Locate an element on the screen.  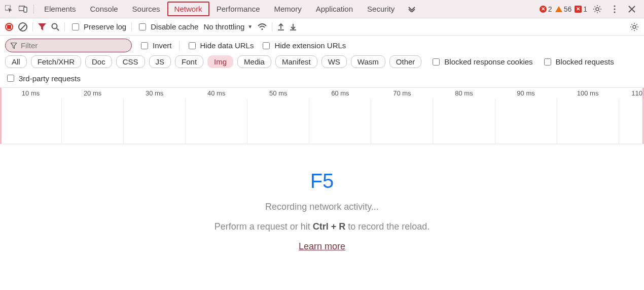
issues-count: 1 is located at coordinates (585, 9).